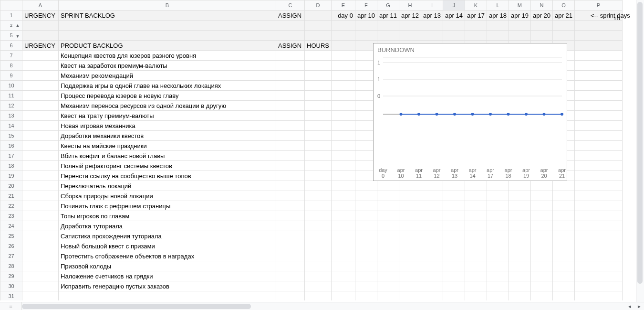 This screenshot has height=310, width=644. Describe the element at coordinates (541, 6) in the screenshot. I see `column-header-N: N` at that location.